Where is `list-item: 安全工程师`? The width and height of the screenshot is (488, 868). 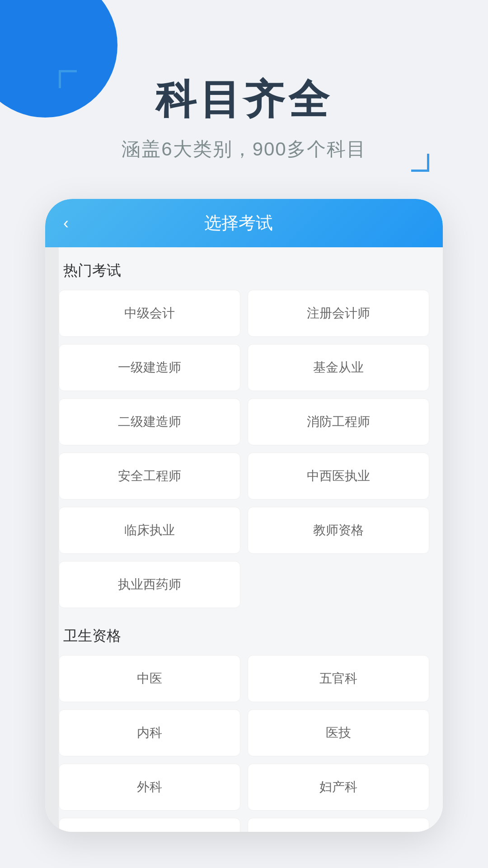
list-item: 安全工程师 is located at coordinates (150, 476).